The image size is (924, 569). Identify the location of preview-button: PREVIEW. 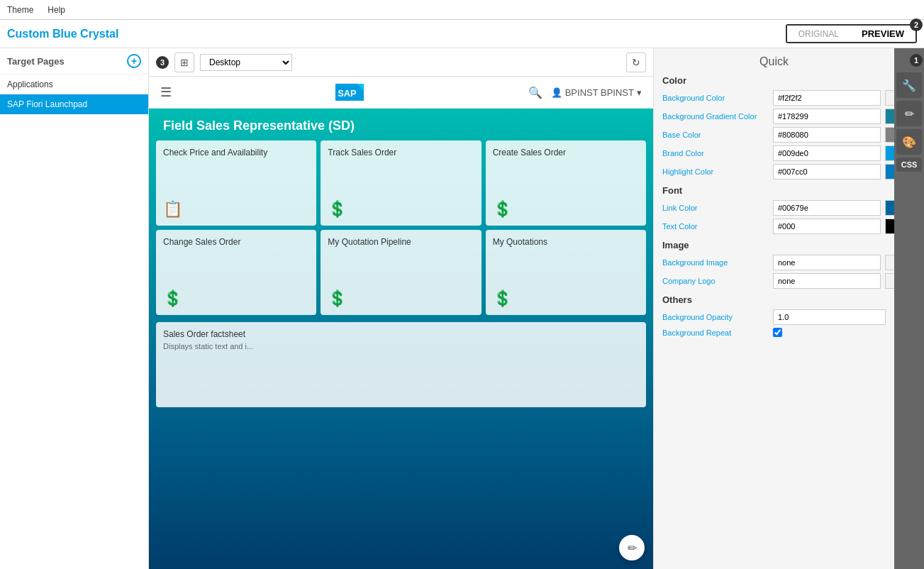
(883, 34).